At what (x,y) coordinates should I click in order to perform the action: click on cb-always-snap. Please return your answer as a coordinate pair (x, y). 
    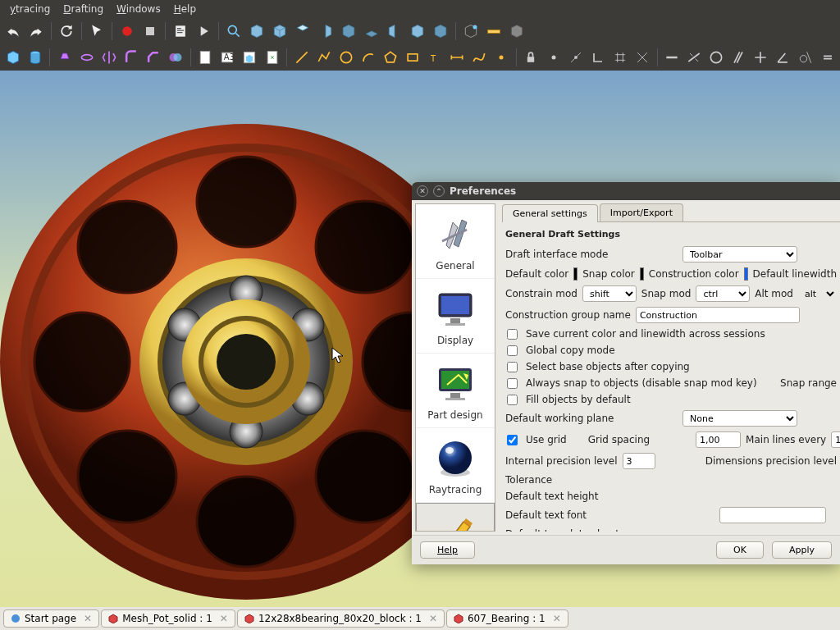
    Looking at the image, I should click on (512, 384).